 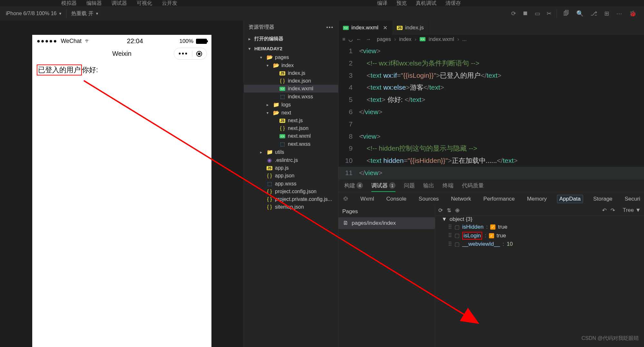 I want to click on file-next.json: { }next.json, so click(x=291, y=128).